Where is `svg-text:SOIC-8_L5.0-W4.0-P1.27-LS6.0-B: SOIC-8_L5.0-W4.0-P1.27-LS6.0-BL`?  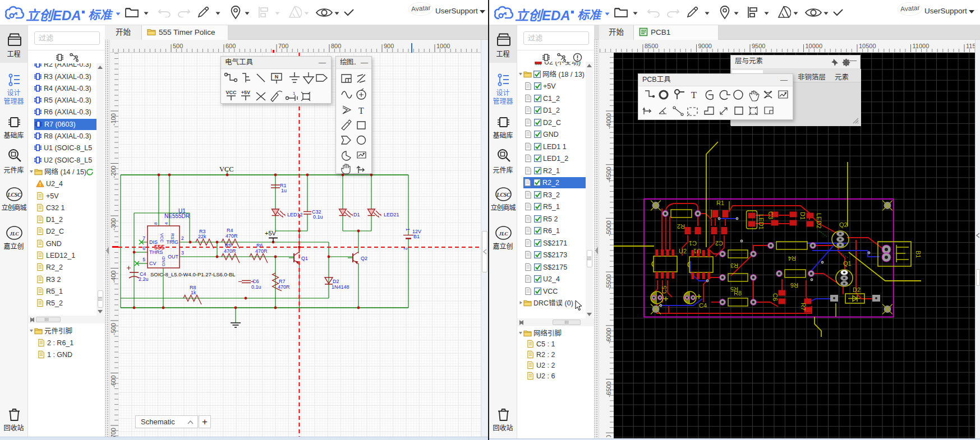 svg-text:SOIC-8_L5.0-W4.0-P1.27-LS6.0-B: SOIC-8_L5.0-W4.0-P1.27-LS6.0-BL is located at coordinates (193, 275).